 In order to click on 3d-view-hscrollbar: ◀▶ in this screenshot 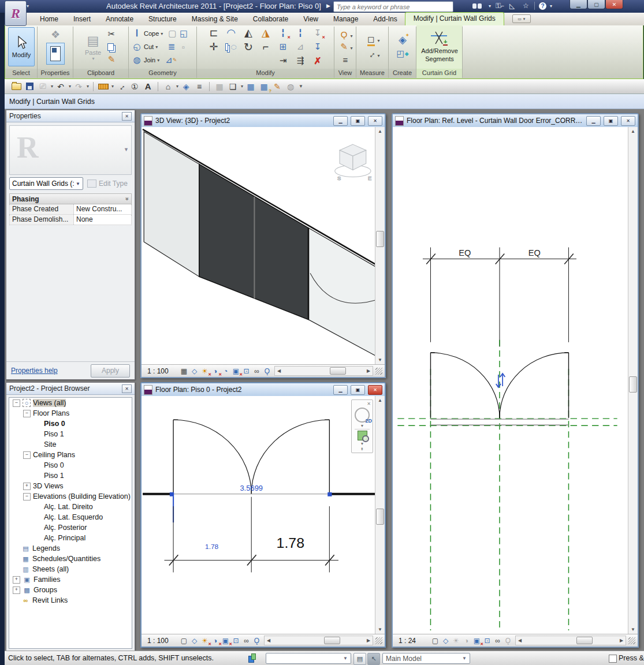, I will do `click(323, 371)`.